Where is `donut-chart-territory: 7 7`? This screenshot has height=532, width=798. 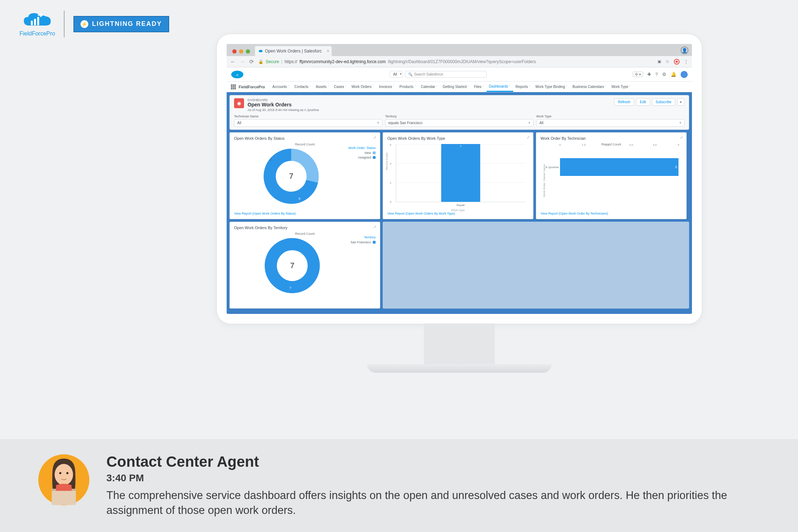 donut-chart-territory: 7 7 is located at coordinates (292, 266).